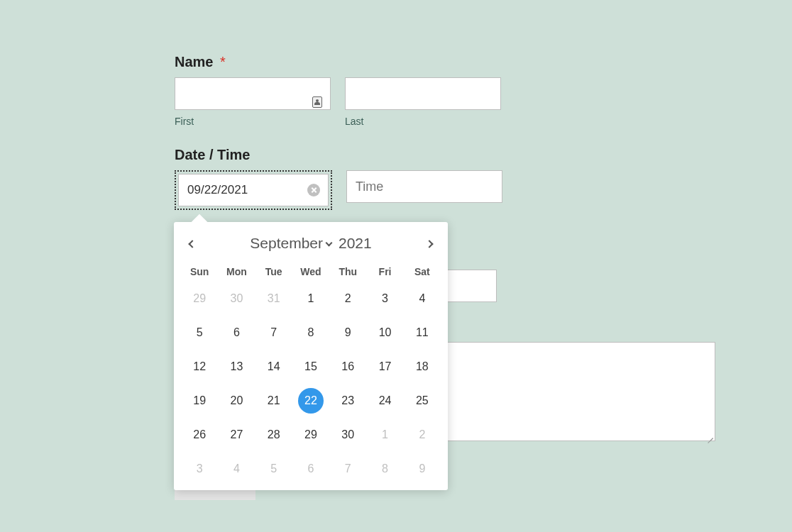 This screenshot has width=792, height=532. What do you see at coordinates (236, 401) in the screenshot?
I see `calendar-day-cell: 20` at bounding box center [236, 401].